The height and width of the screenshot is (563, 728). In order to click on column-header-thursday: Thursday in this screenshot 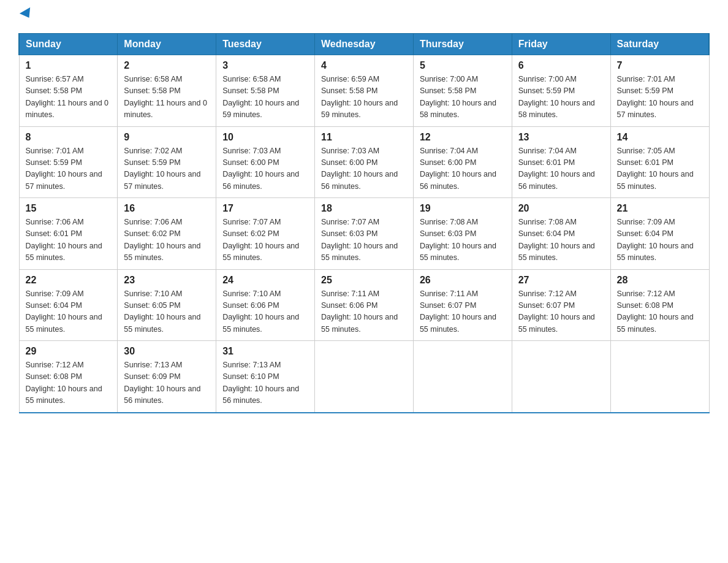, I will do `click(462, 44)`.